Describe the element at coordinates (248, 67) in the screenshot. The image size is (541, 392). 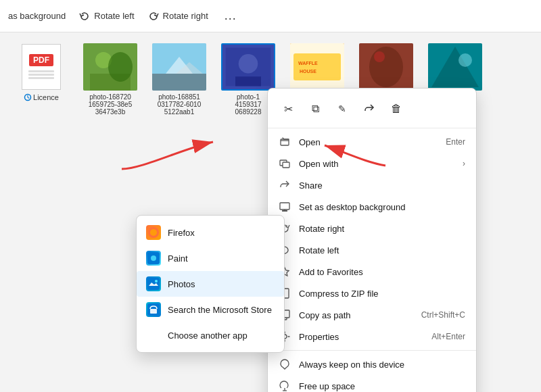
I see `img3-content` at that location.